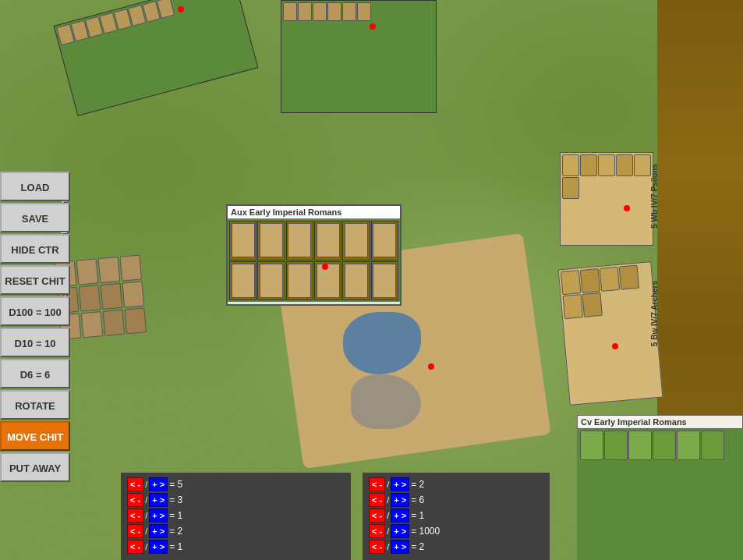  What do you see at coordinates (456, 500) in the screenshot?
I see `stat-row-right-2: < - / + > = 6` at bounding box center [456, 500].